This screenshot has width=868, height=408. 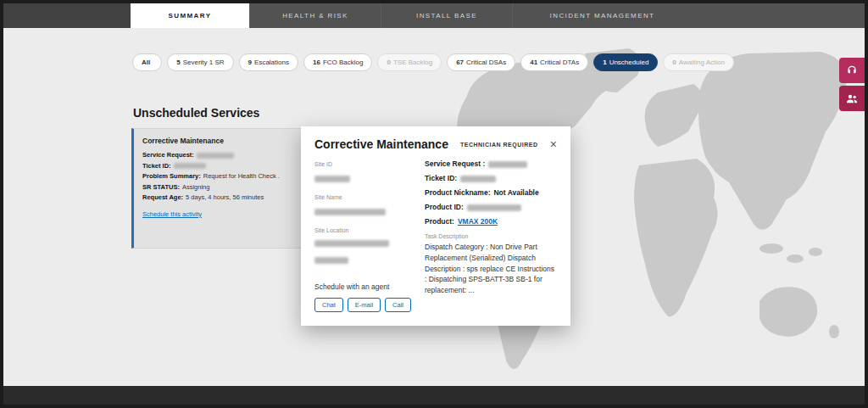 What do you see at coordinates (491, 193) in the screenshot?
I see `modal-field-product-nickname: Product Nickname:Not Available` at bounding box center [491, 193].